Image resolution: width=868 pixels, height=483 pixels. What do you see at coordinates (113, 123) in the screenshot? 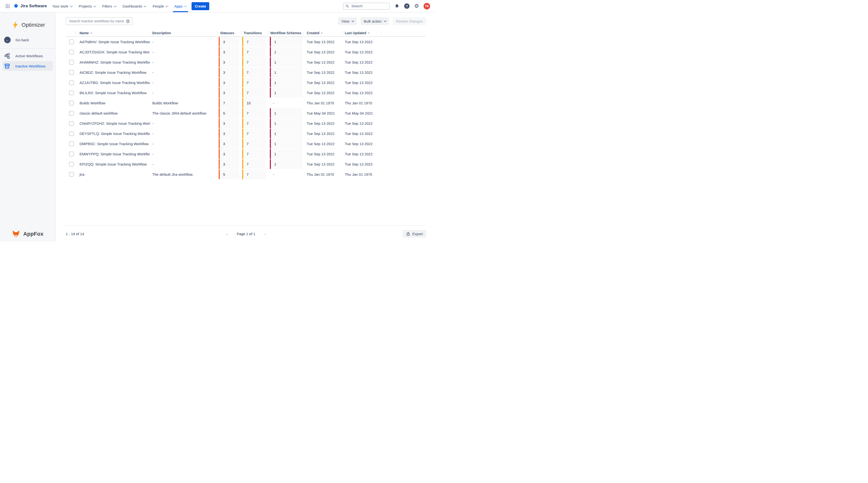
I see `workflow-name: CNARYZFDHZ: Simple Issue Tracking Workfl…` at bounding box center [113, 123].